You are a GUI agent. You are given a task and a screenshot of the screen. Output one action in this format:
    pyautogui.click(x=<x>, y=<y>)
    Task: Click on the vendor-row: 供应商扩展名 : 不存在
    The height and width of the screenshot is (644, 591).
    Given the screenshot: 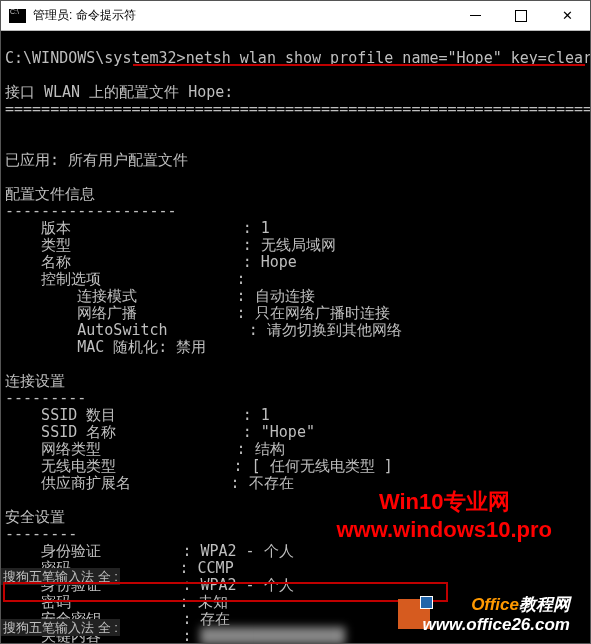 What is the action you would take?
    pyautogui.click(x=150, y=483)
    